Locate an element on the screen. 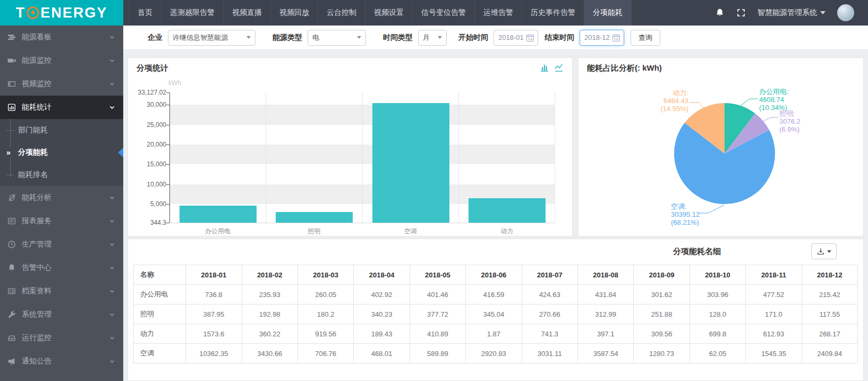 Image resolution: width=868 pixels, height=381 pixels. pie-chart-title: 能耗占比分析(: kWh) is located at coordinates (625, 68).